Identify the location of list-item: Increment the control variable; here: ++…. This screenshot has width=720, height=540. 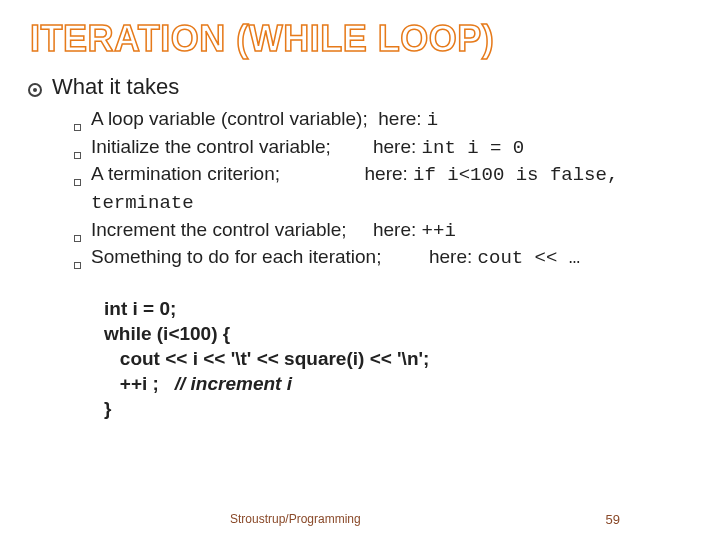
(385, 231).